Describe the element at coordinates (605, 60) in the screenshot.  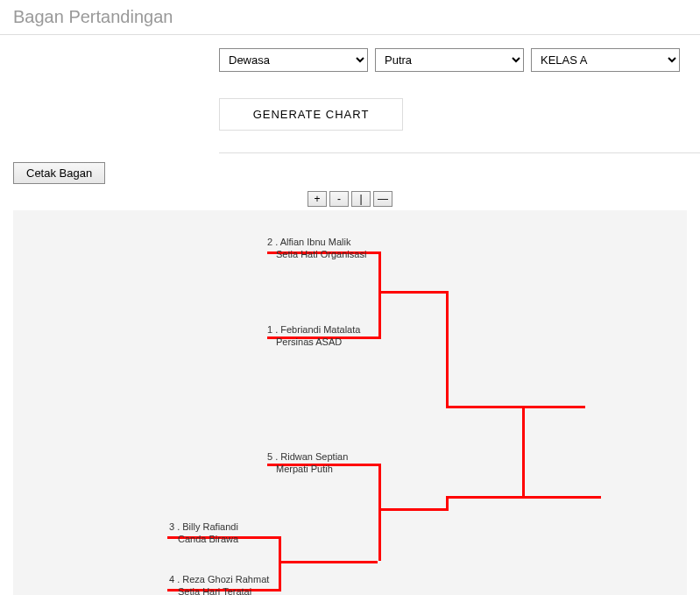
I see `class-select: KELAS A` at that location.